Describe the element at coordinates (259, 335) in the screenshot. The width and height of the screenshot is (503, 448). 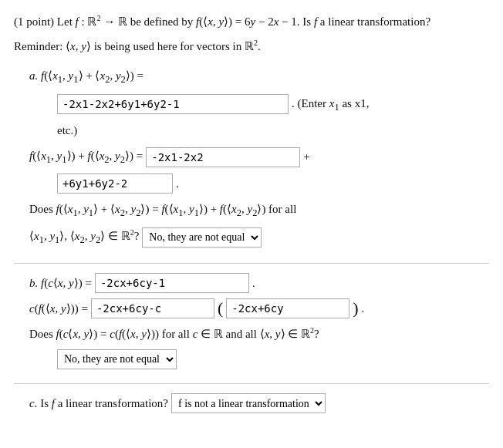
I see `part-b-question: Does f(c⟨x, y⟩) = c(f(⟨x, y⟩)) for all c…` at that location.